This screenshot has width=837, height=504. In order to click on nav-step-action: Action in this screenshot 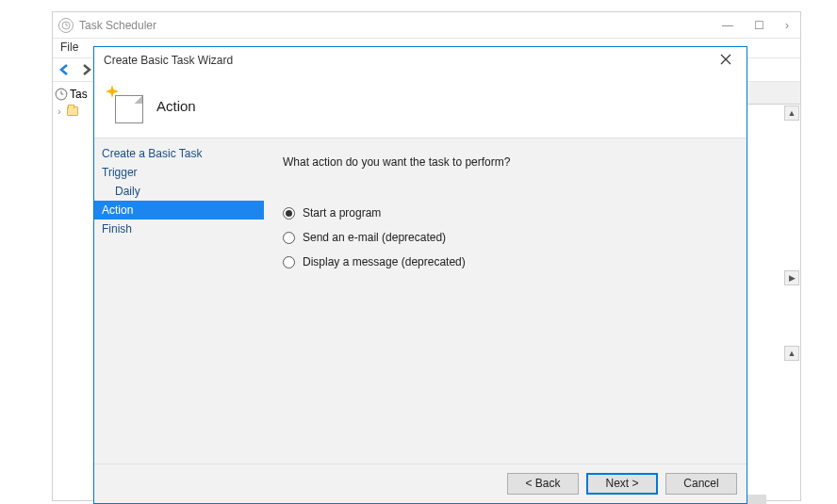, I will do `click(179, 210)`.